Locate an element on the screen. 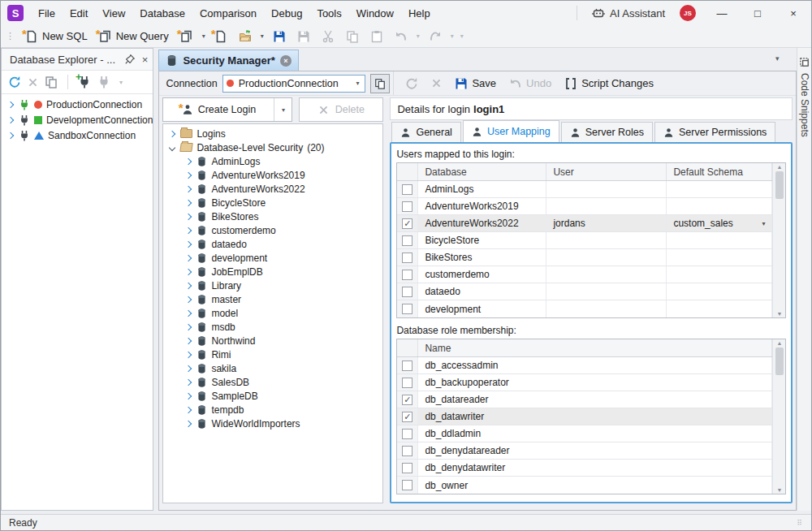  tree-item-database: Library is located at coordinates (273, 286).